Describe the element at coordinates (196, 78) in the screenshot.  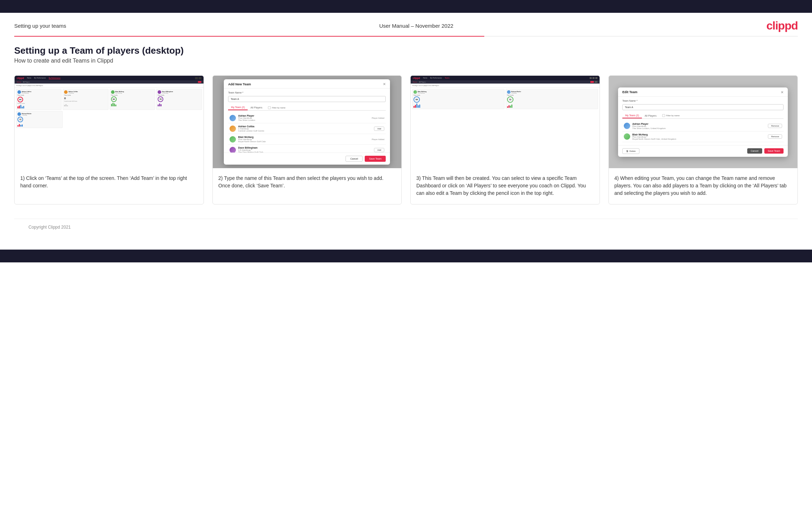
I see `ss1-search-icon` at that location.